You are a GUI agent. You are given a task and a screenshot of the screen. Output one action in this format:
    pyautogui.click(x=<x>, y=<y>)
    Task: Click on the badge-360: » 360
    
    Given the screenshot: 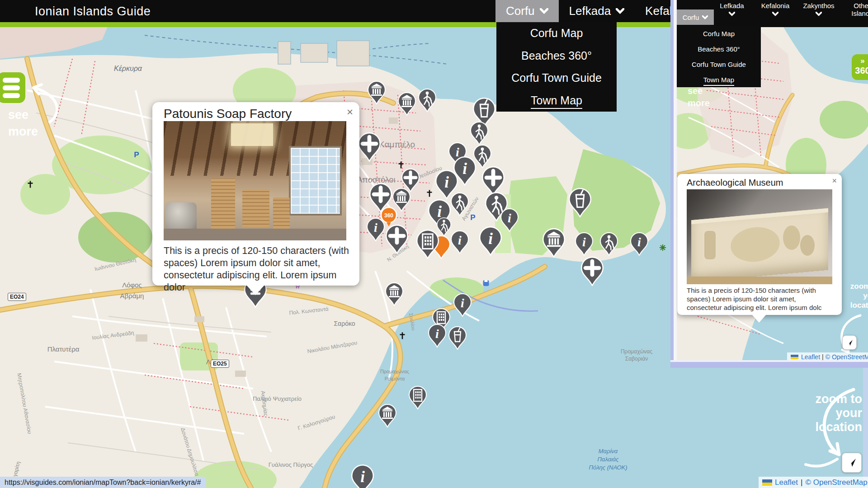 What is the action you would take?
    pyautogui.click(x=860, y=67)
    